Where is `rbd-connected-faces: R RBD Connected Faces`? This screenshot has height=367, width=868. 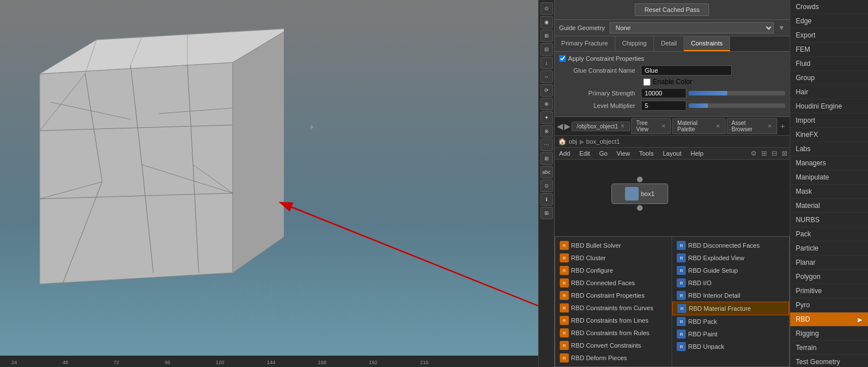 rbd-connected-faces: R RBD Connected Faces is located at coordinates (613, 283).